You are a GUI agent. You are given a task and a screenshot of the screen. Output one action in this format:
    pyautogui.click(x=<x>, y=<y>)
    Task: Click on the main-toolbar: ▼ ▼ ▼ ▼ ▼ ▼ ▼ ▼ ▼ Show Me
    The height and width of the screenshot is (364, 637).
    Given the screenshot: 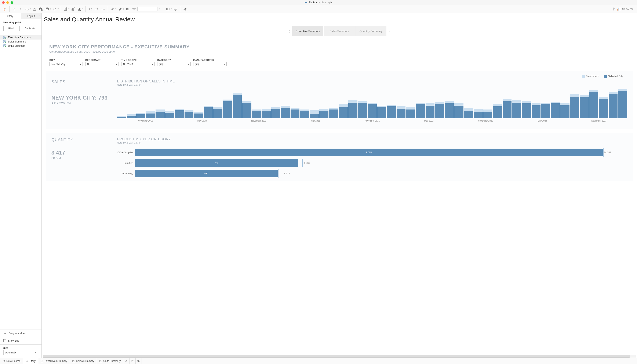 What is the action you would take?
    pyautogui.click(x=318, y=9)
    